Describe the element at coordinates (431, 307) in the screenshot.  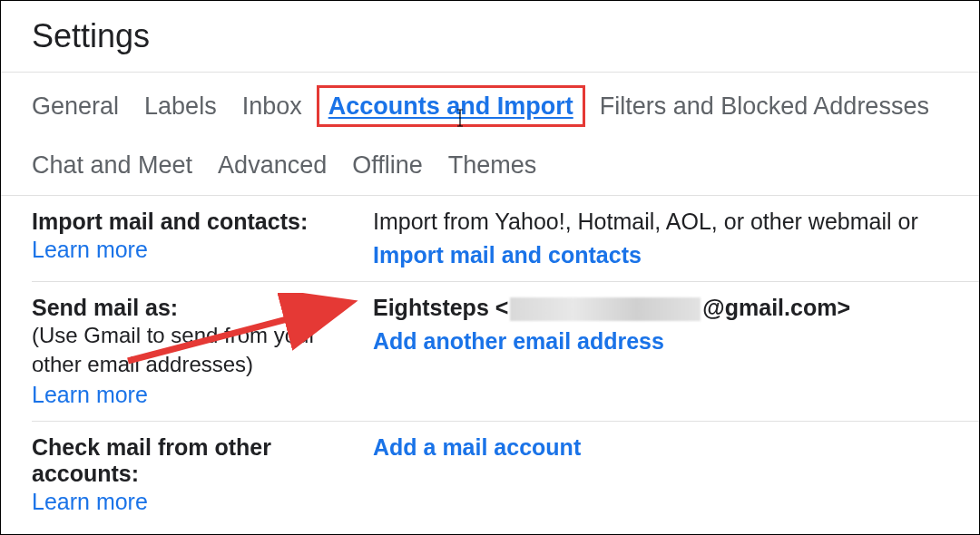
I see `email-display-name: Eightsteps` at that location.